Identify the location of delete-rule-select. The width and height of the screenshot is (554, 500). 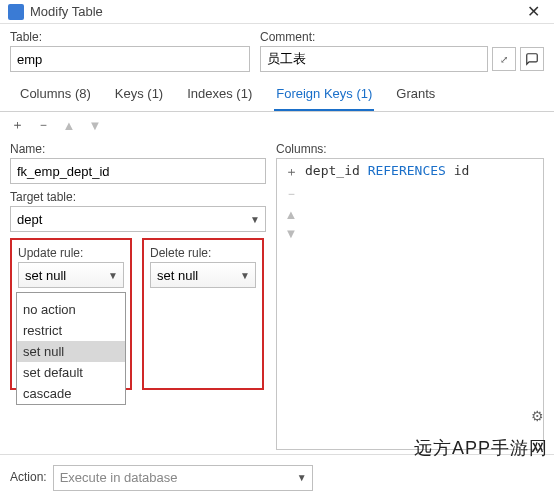
(203, 275).